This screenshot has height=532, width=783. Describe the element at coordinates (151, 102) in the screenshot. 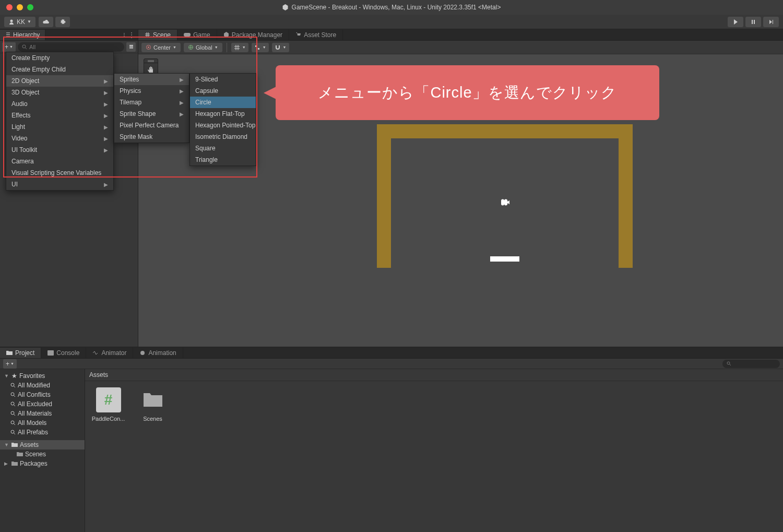

I see `menu-item: Tilemap▶` at that location.